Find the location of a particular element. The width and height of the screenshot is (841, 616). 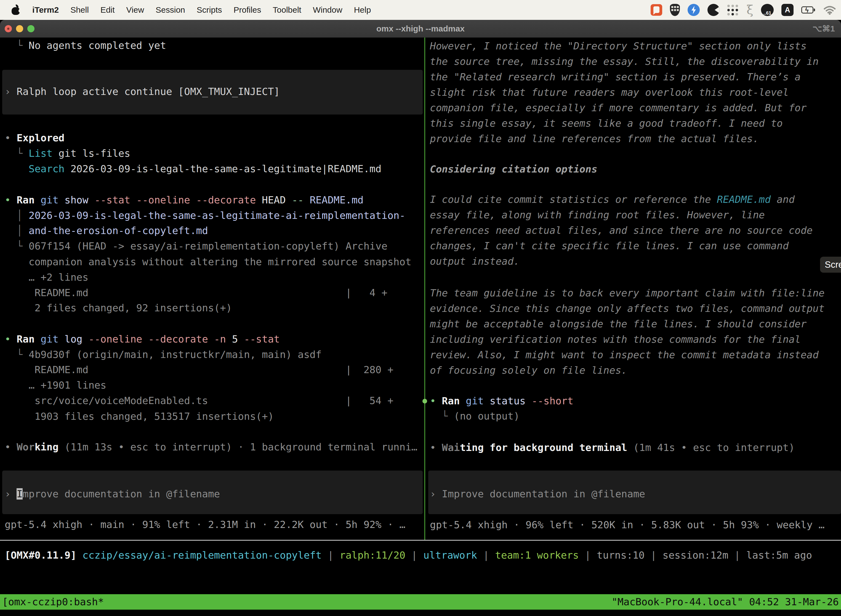

terminal-line: • Explored is located at coordinates (35, 138).